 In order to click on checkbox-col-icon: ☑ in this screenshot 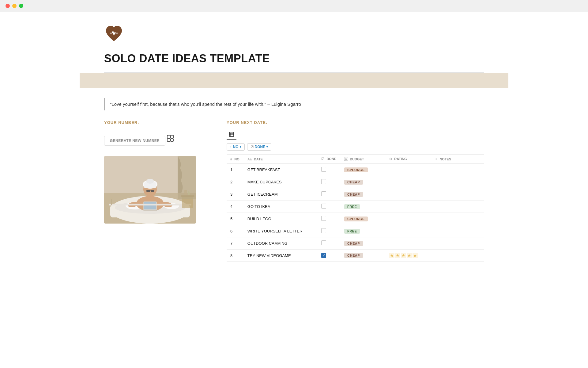, I will do `click(323, 159)`.